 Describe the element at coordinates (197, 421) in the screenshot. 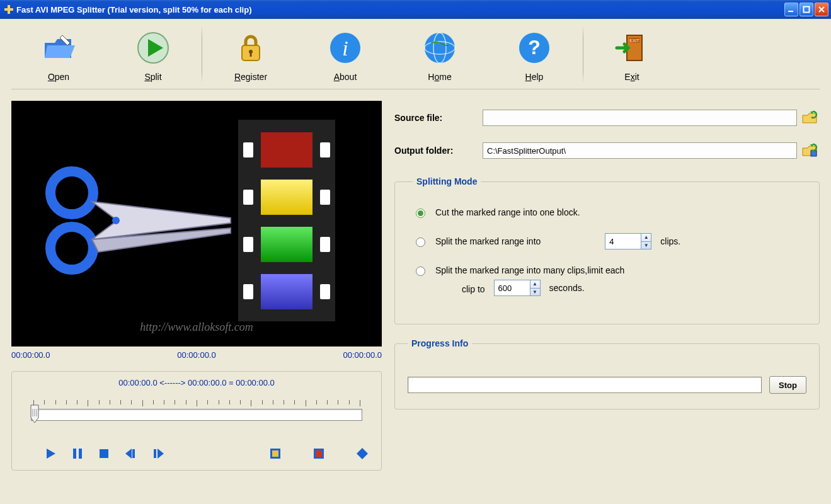

I see `playback-panel: 00:00:00.0 <------> 00:00:00.0 = 00:00:0…` at that location.